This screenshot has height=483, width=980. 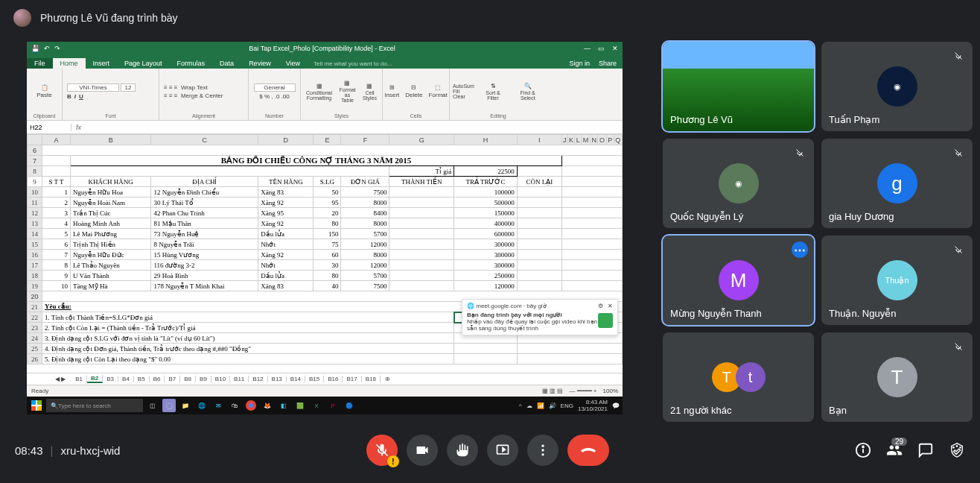 I want to click on sheet-tab-B17: B17, so click(x=351, y=379).